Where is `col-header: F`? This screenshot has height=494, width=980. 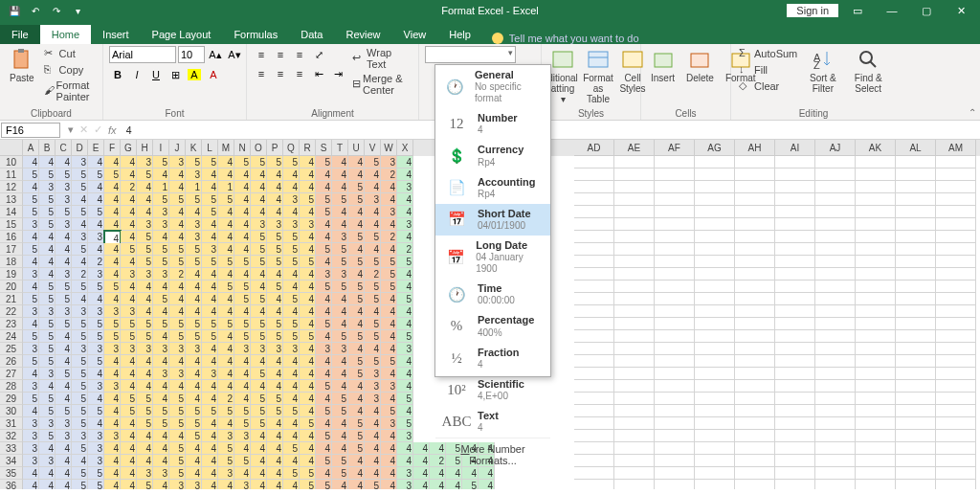
col-header: F is located at coordinates (113, 147).